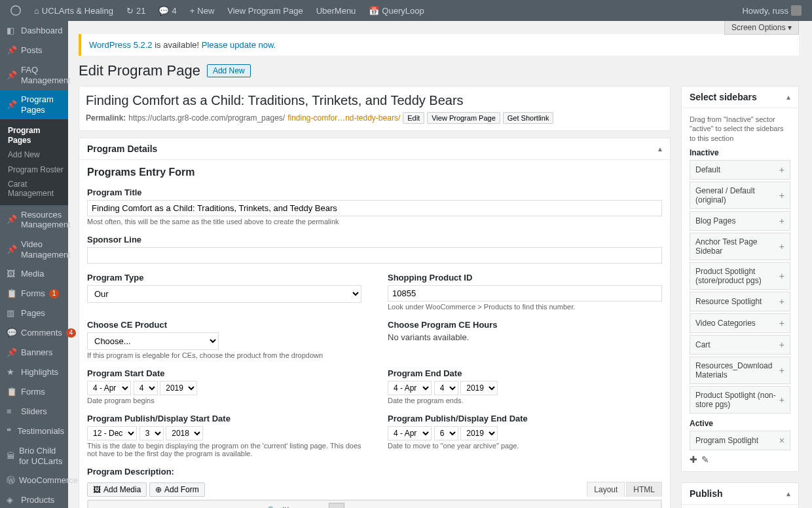  Describe the element at coordinates (265, 10) in the screenshot. I see `view-program-link: View Program Page` at that location.